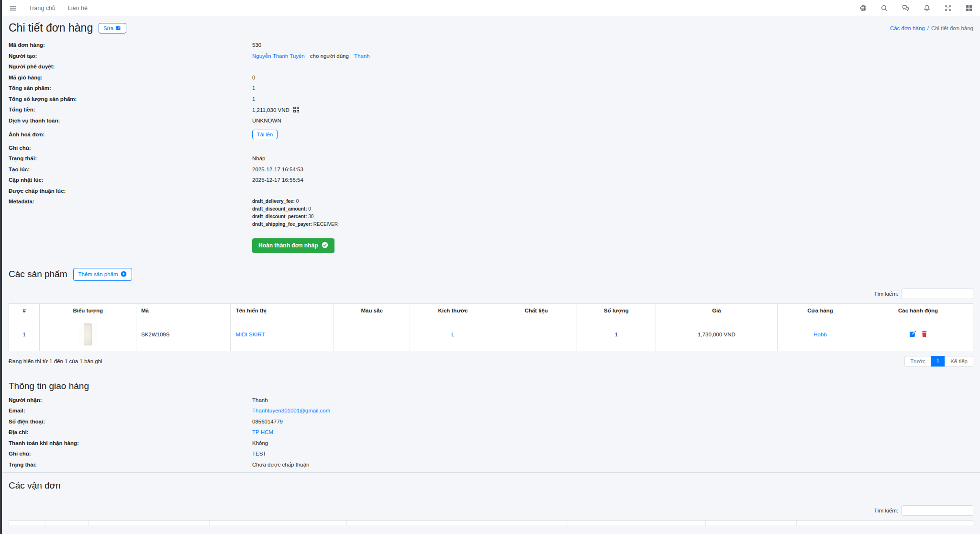  What do you see at coordinates (329, 56) in the screenshot?
I see `creator-middle-text: cho người dùng` at bounding box center [329, 56].